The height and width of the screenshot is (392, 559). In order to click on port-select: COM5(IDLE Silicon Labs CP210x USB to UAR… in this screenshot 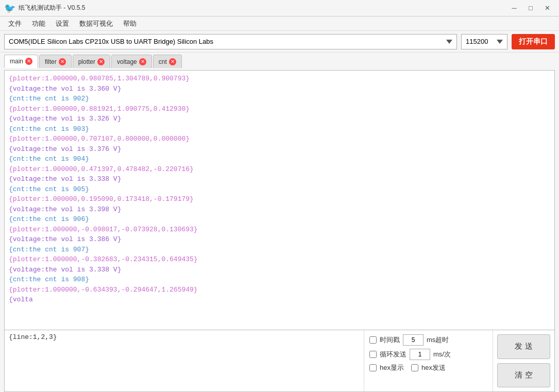, I will do `click(231, 42)`.